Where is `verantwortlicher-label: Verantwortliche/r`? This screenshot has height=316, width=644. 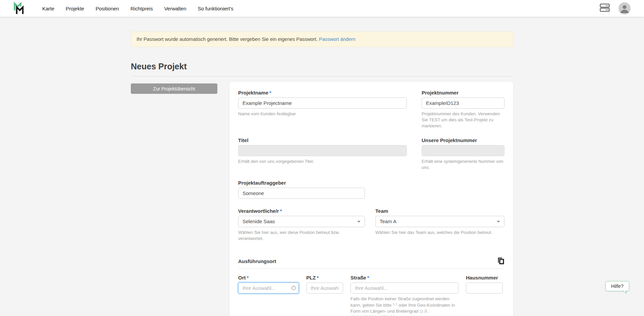
verantwortlicher-label: Verantwortliche/r is located at coordinates (259, 211).